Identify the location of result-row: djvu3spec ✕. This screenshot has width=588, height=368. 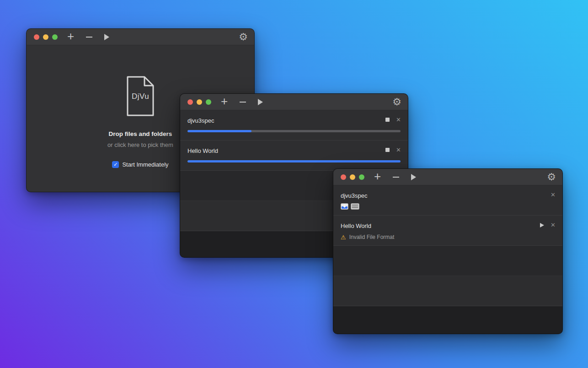
(448, 200).